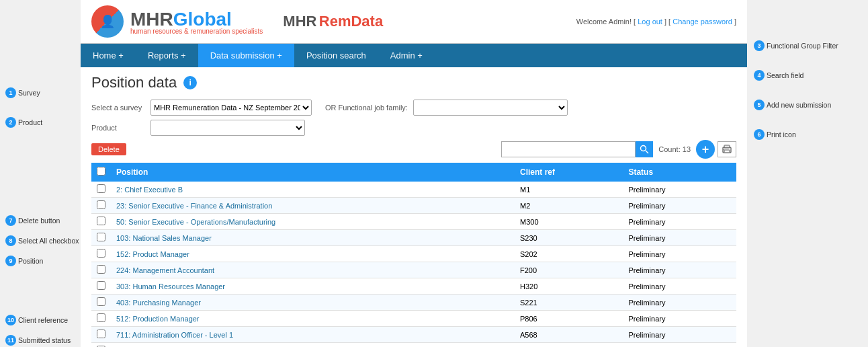 This screenshot has width=868, height=347. What do you see at coordinates (604, 22) in the screenshot?
I see `welcome-text: Welcome Admin!` at bounding box center [604, 22].